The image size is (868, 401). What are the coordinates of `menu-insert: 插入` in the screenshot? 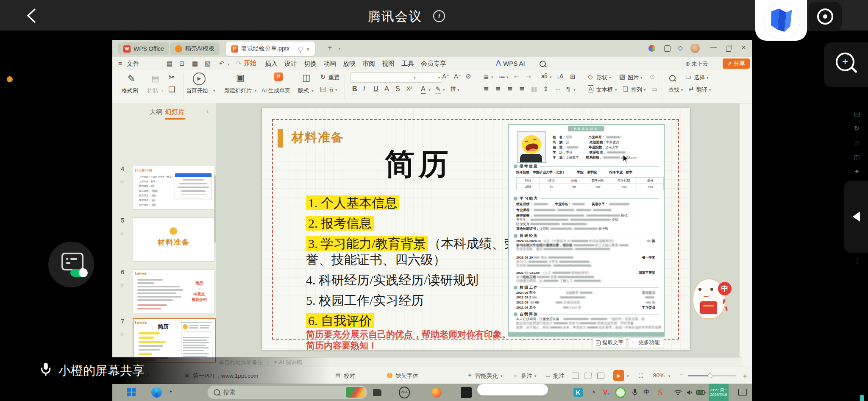 It's located at (271, 64).